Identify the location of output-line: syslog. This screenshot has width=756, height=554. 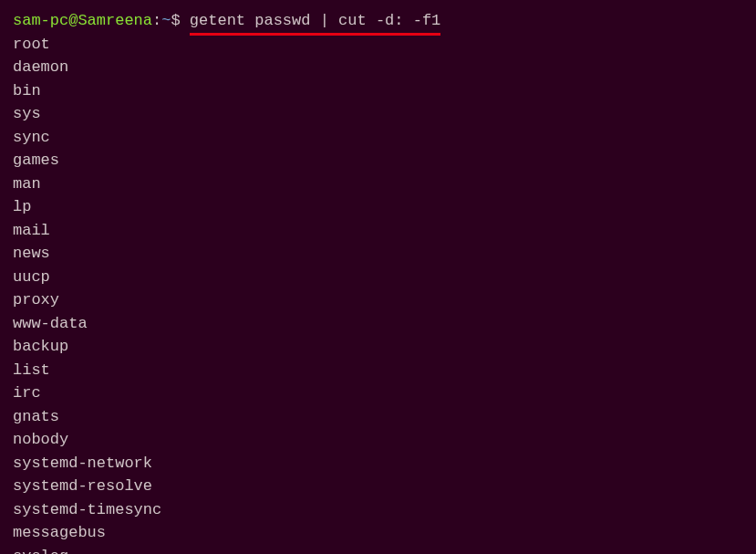
(378, 549).